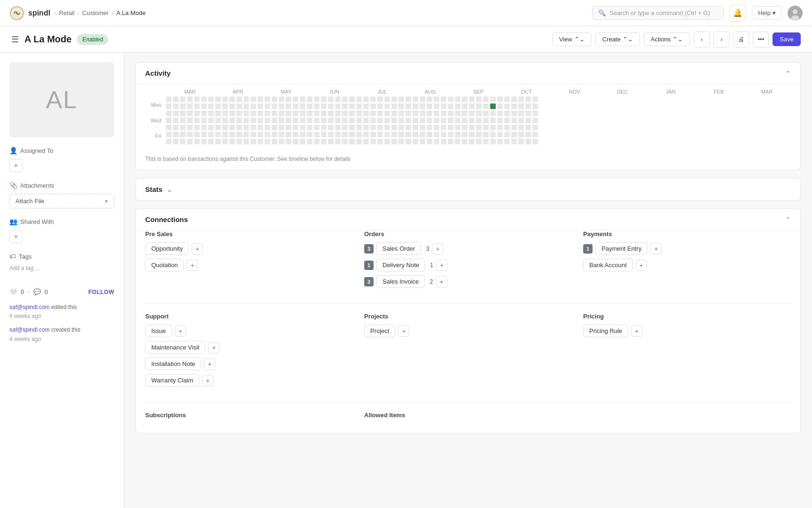  What do you see at coordinates (637, 331) in the screenshot?
I see `pricing-rule-add-button: +` at bounding box center [637, 331].